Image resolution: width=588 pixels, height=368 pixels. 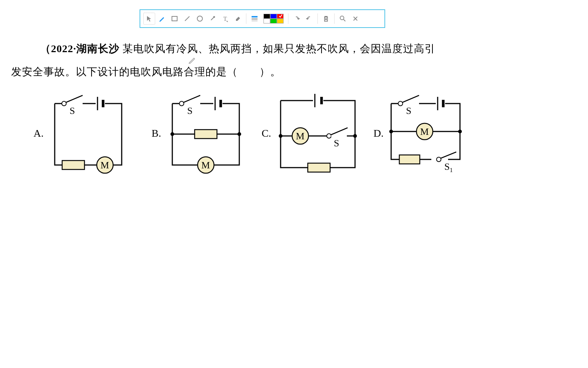 What do you see at coordinates (212, 19) in the screenshot?
I see `arrow-tool` at bounding box center [212, 19].